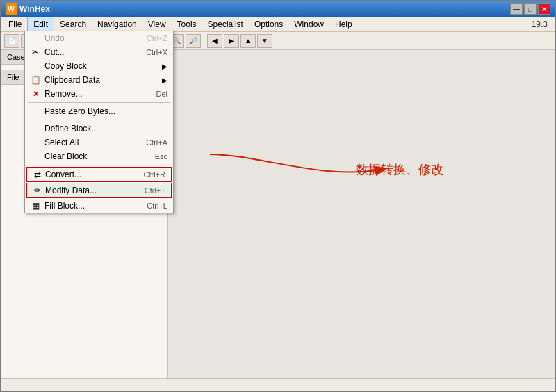  Describe the element at coordinates (530, 9) in the screenshot. I see `title-bar-buttons: — □ ✕` at that location.